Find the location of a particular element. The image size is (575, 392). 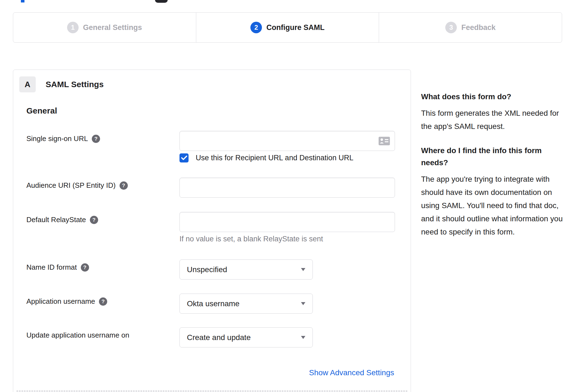

step-feedback: 3 Feedback is located at coordinates (470, 27).